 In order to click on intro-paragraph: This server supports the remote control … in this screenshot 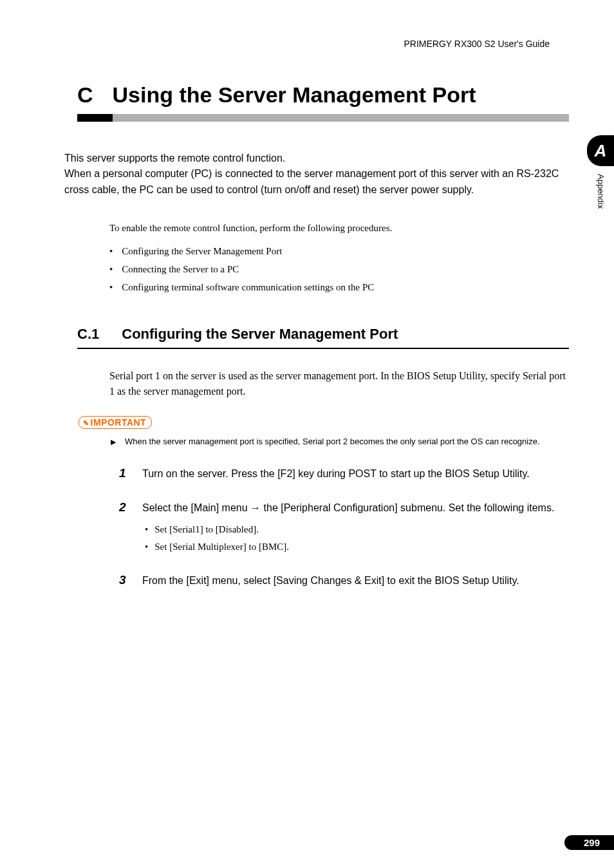, I will do `click(313, 175)`.